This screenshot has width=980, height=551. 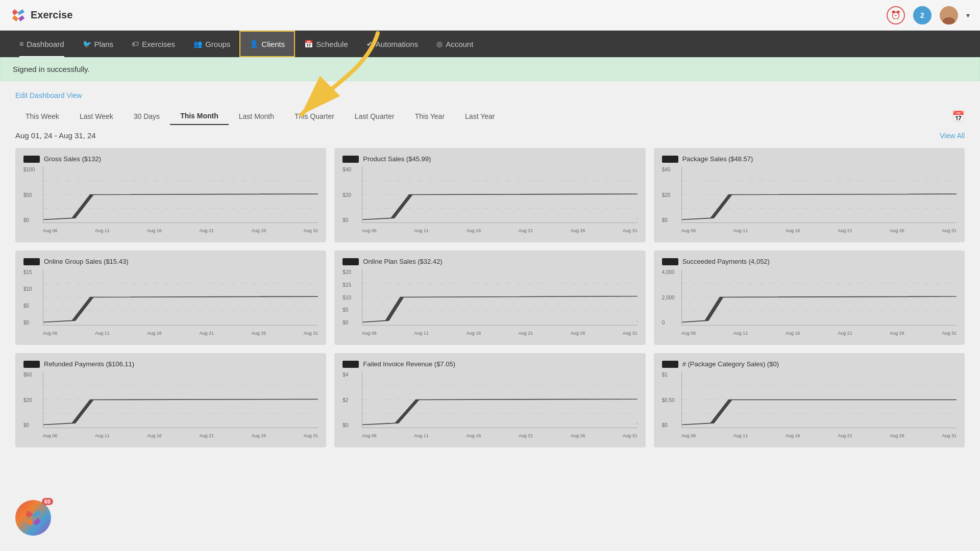 I want to click on chart-body-6: $60$20$0Aug 06Aug 11Aug 16Aug 21Aug 26Au…, so click(x=170, y=405).